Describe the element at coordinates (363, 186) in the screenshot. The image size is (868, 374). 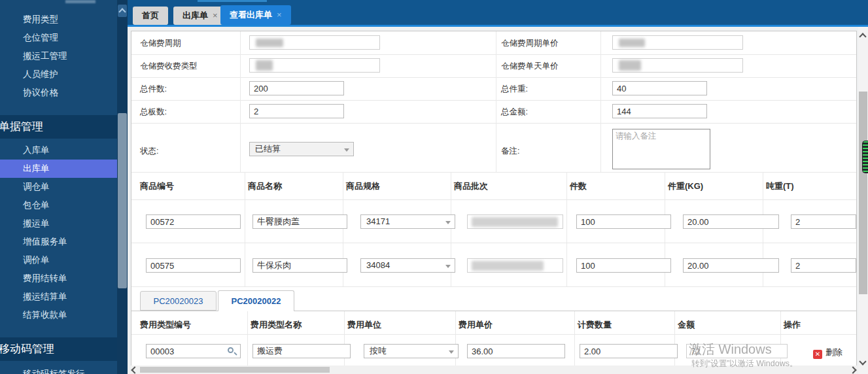
I see `col-product-spec: 商品规格` at that location.